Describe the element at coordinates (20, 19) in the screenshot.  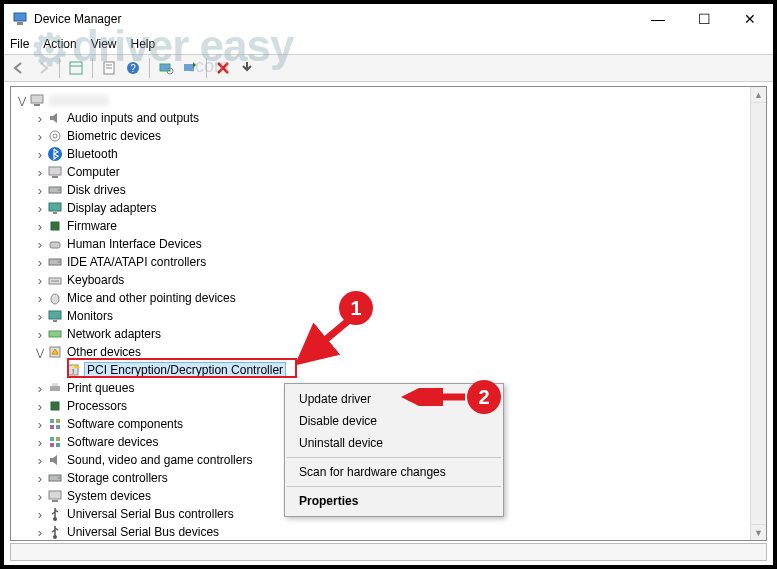
I see `app-icon` at that location.